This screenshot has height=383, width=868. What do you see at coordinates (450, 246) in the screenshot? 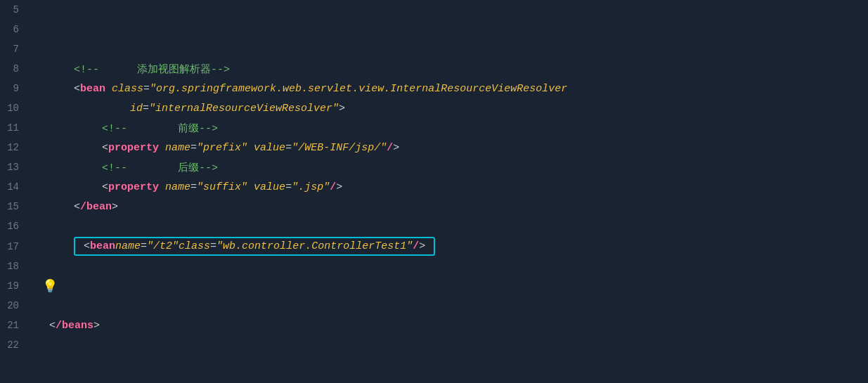
I see `line-content-17: <bean name="/t2" class="wb.controller.Co…` at bounding box center [450, 246].